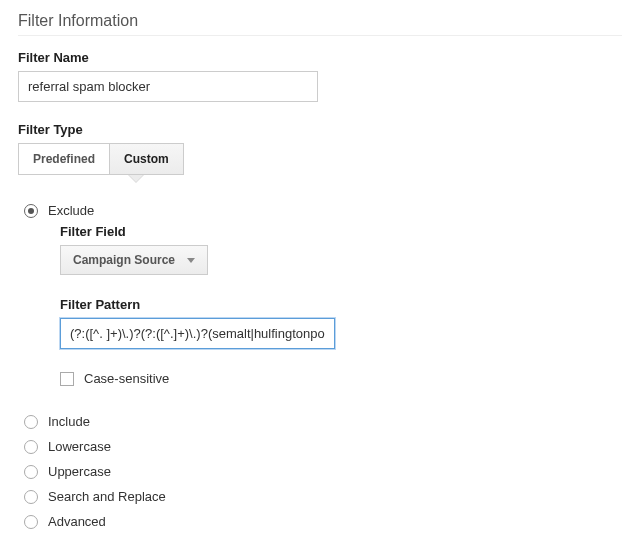  Describe the element at coordinates (77, 522) in the screenshot. I see `radio-label: Advanced` at that location.